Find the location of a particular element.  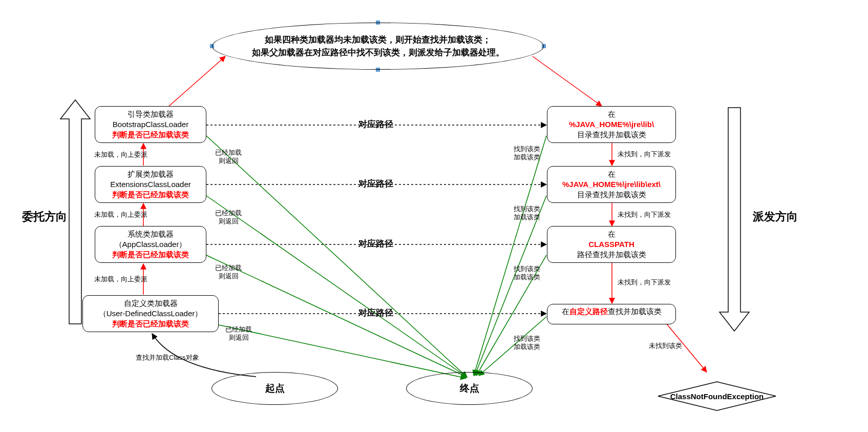

edge-label-start: 查找并加载Class对象 is located at coordinates (167, 358).